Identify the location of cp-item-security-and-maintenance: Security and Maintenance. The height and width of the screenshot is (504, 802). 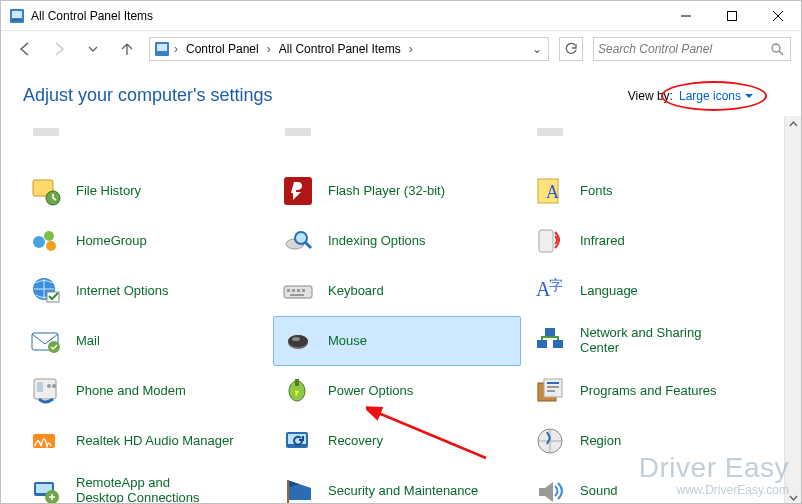
(397, 485).